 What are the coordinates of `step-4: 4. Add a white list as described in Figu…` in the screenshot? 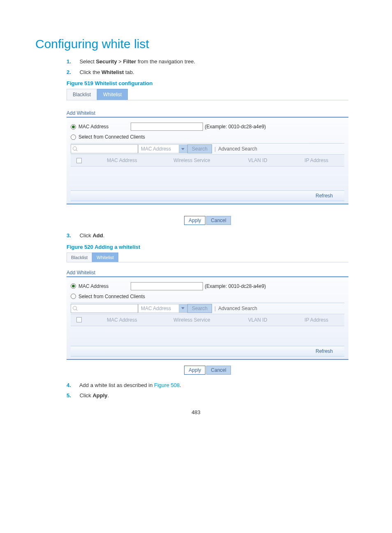 It's located at (212, 385).